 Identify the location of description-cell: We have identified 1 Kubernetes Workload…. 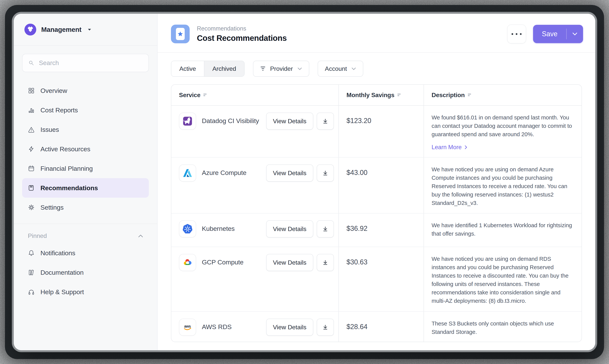
(503, 230).